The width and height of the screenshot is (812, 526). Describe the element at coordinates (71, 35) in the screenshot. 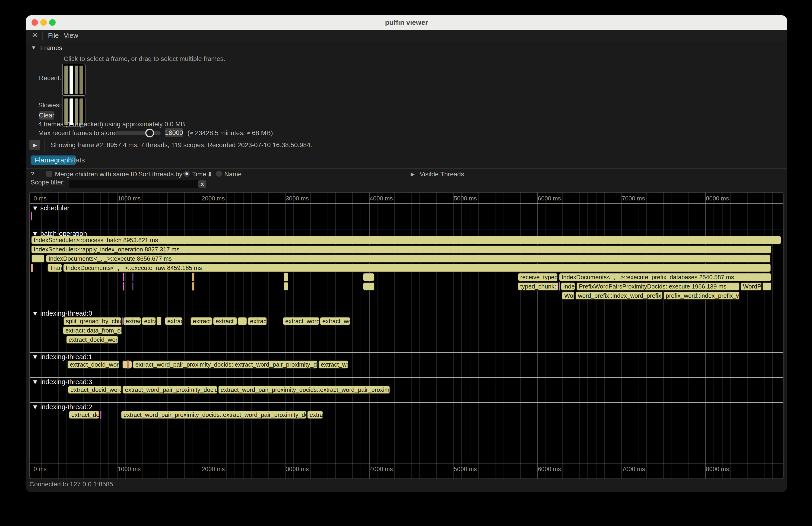

I see `menu-view: View` at that location.